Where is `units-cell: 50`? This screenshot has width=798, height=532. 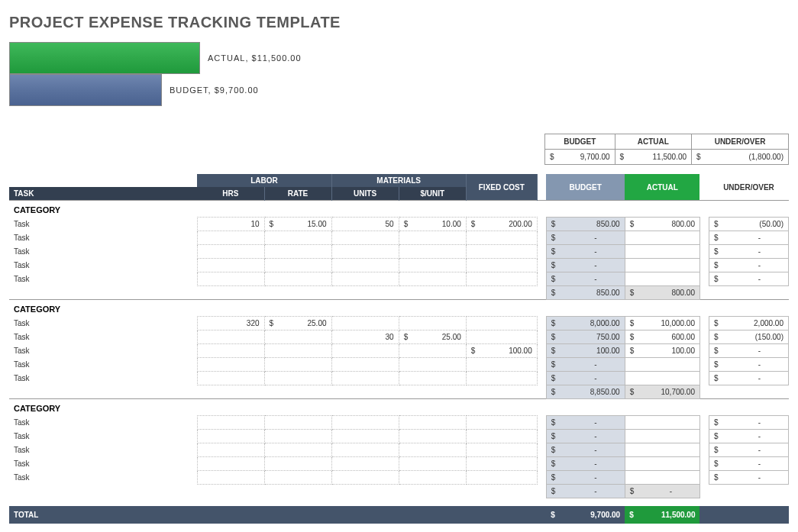
units-cell: 50 is located at coordinates (365, 224).